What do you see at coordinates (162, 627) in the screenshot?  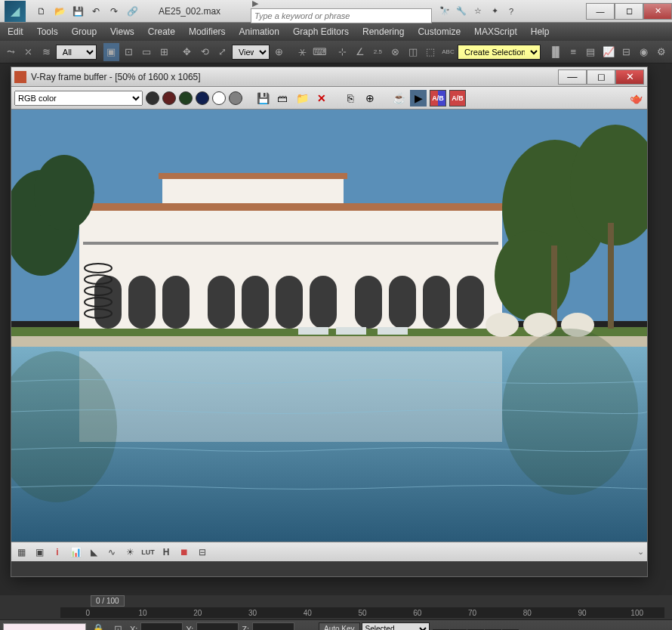 I see `x-coord-input` at bounding box center [162, 627].